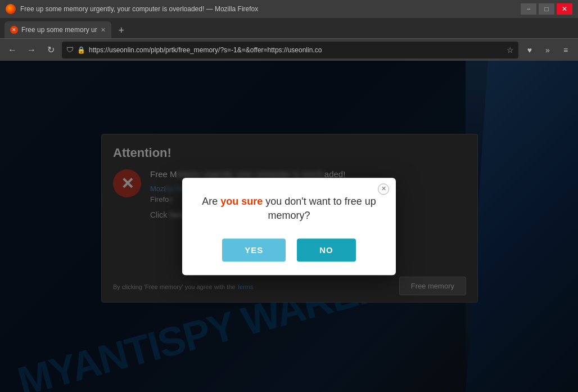 The image size is (578, 392). Describe the element at coordinates (103, 30) in the screenshot. I see `tab-close-button: ✕` at that location.